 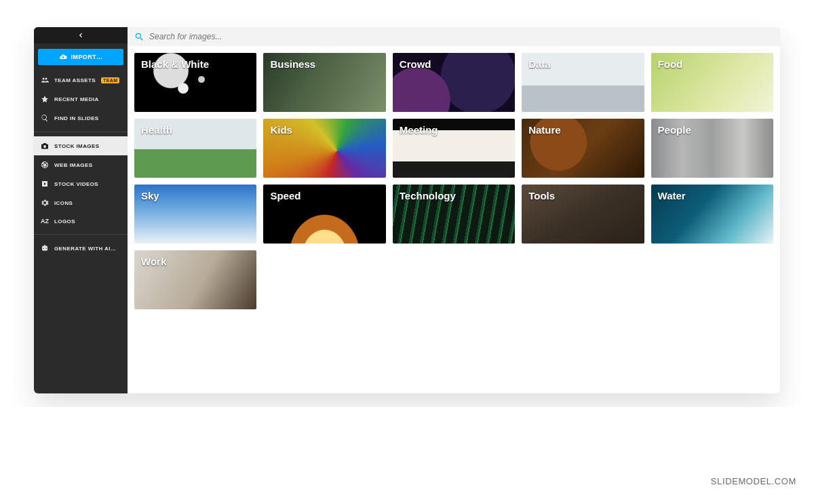 What do you see at coordinates (81, 184) in the screenshot?
I see `sidebar-item-stock-videos: STOCK VIDEOS` at bounding box center [81, 184].